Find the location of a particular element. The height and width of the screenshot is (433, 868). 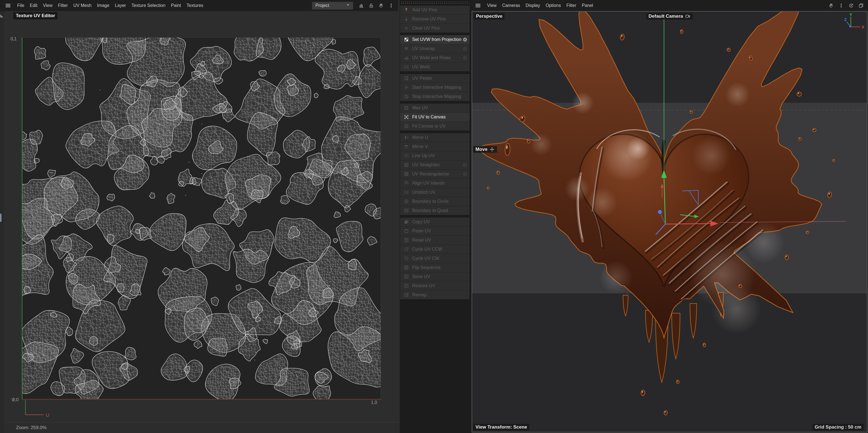

maximize-icon is located at coordinates (861, 5).